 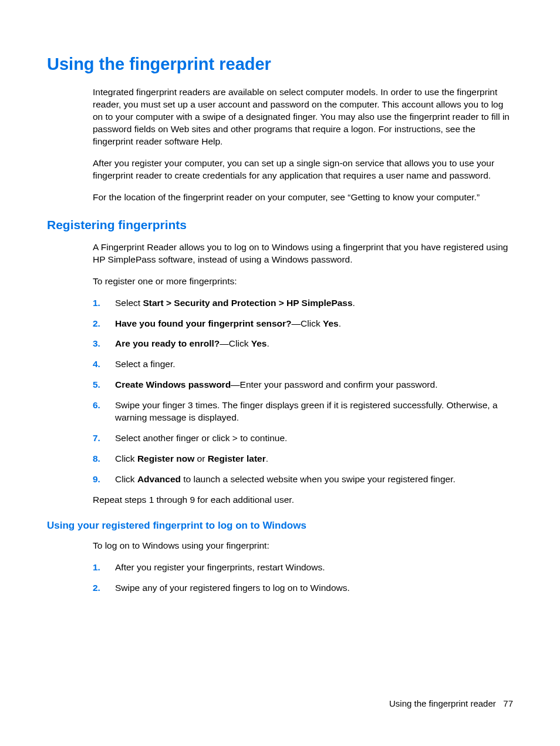 What do you see at coordinates (303, 438) in the screenshot?
I see `list-item: 7. Select another finger or click > to c…` at bounding box center [303, 438].